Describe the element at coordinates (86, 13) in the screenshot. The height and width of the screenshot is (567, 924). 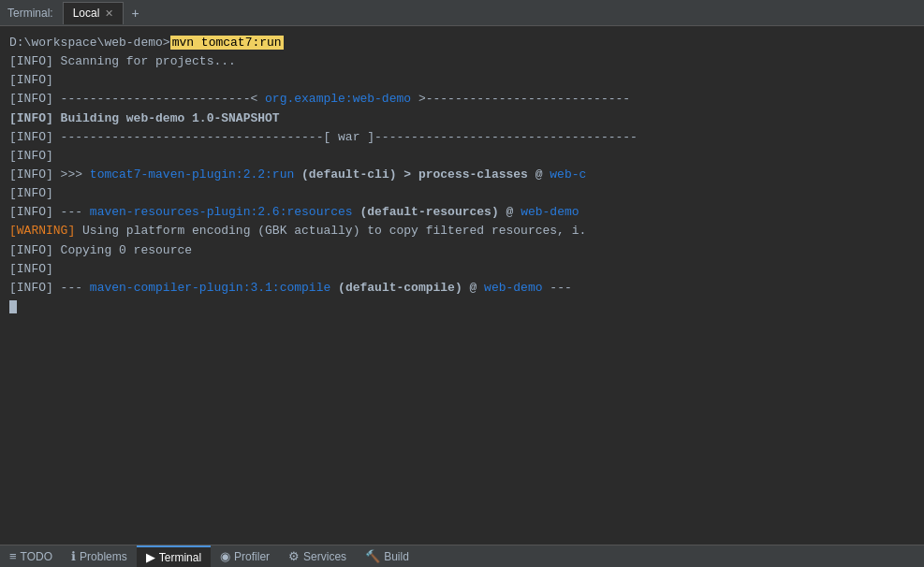
I see `tab-local-label: Local` at that location.